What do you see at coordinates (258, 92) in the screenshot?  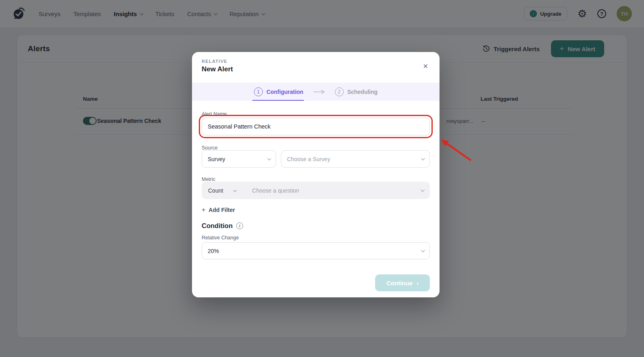 I see `step-number: 1` at bounding box center [258, 92].